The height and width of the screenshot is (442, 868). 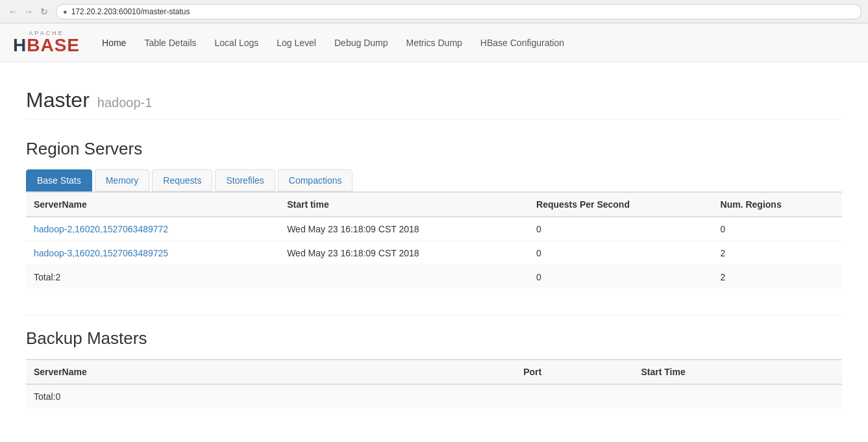 I want to click on backup-col-server-name: ServerName, so click(x=271, y=372).